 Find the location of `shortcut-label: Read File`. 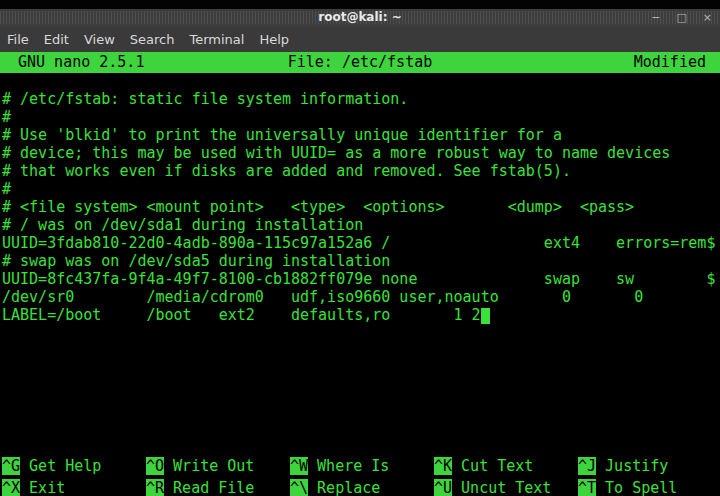

shortcut-label: Read File is located at coordinates (209, 488).